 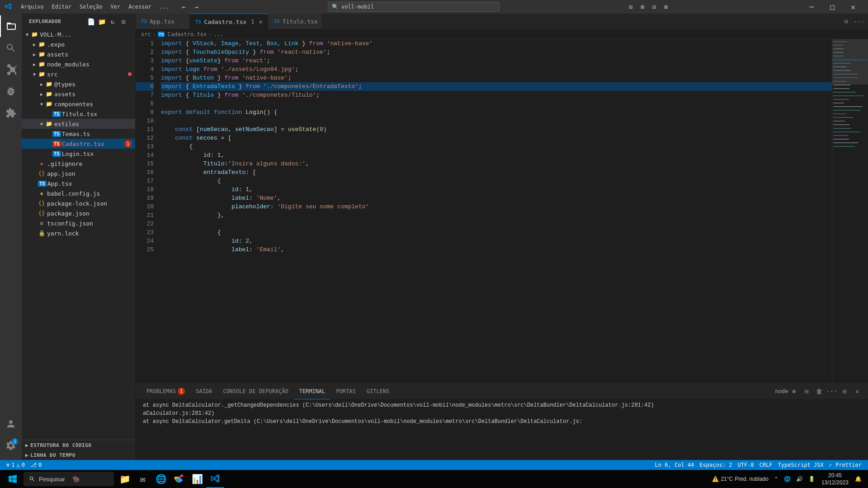 What do you see at coordinates (69, 479) in the screenshot?
I see `windows-search: Pesquisar 🦬` at bounding box center [69, 479].